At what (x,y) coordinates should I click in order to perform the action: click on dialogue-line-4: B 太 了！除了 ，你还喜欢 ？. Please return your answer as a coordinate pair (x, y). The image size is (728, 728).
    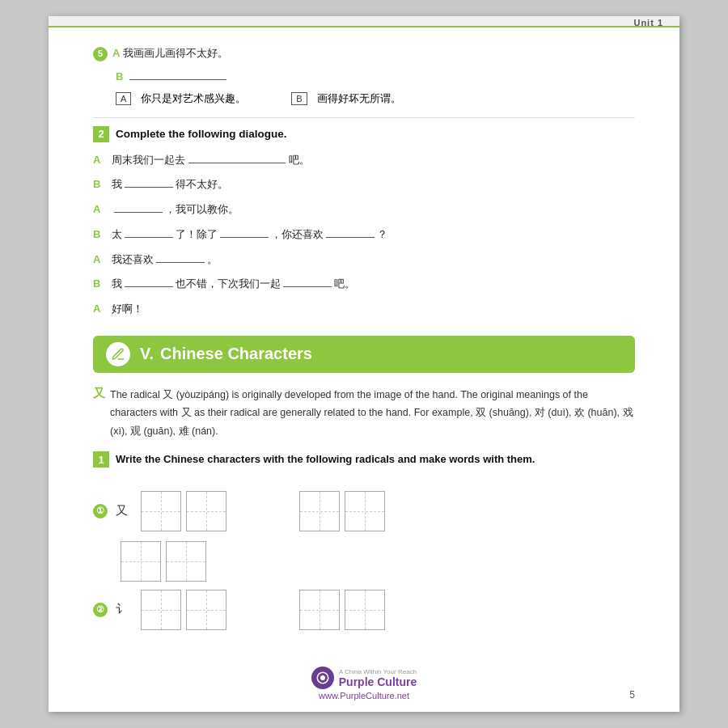
    Looking at the image, I should click on (364, 235).